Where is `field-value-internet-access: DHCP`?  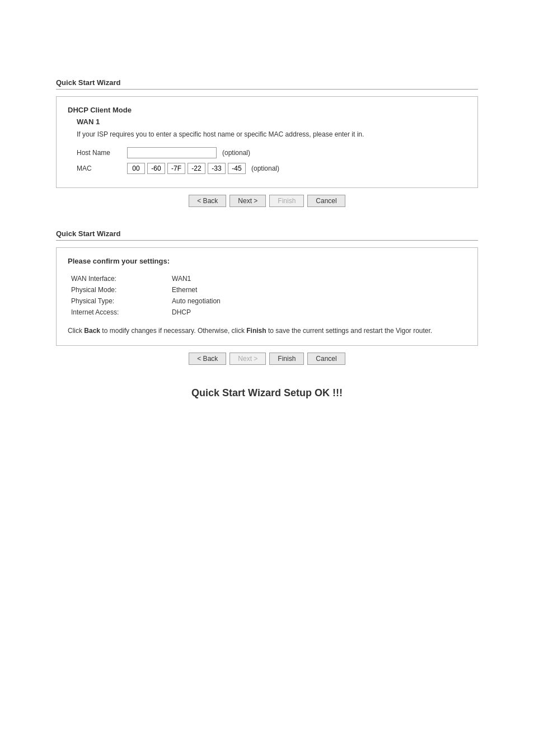 field-value-internet-access: DHCP is located at coordinates (317, 312).